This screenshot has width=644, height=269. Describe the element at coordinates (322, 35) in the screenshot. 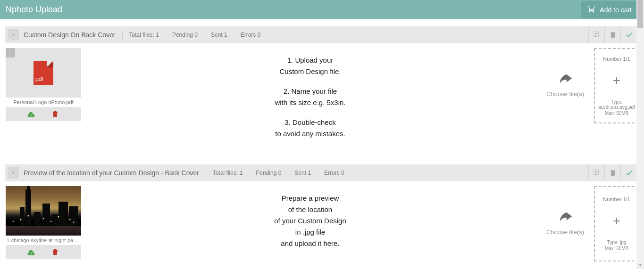

I see `section-header: Custom Design On Back Cover Total files:…` at that location.